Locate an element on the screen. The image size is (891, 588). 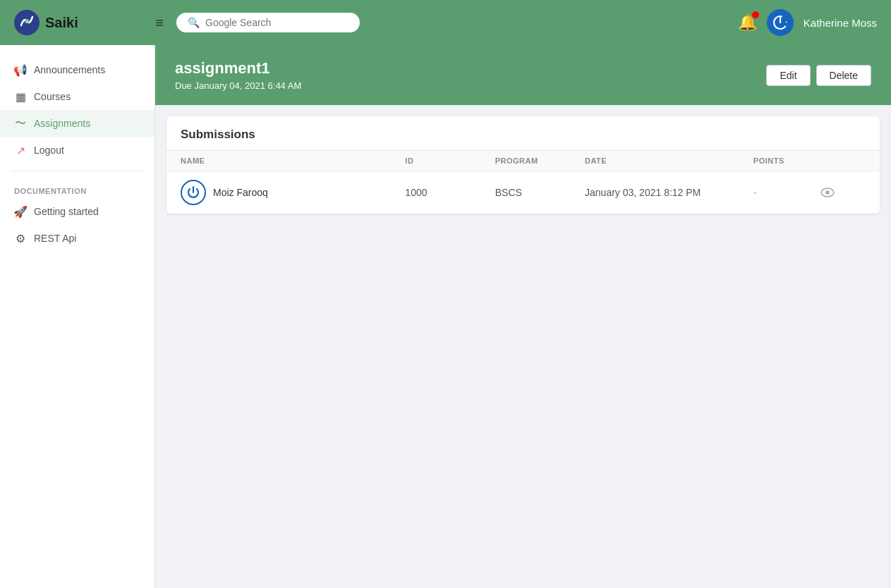
sidebar-item-announcements: 📢 Announcements is located at coordinates (78, 70).